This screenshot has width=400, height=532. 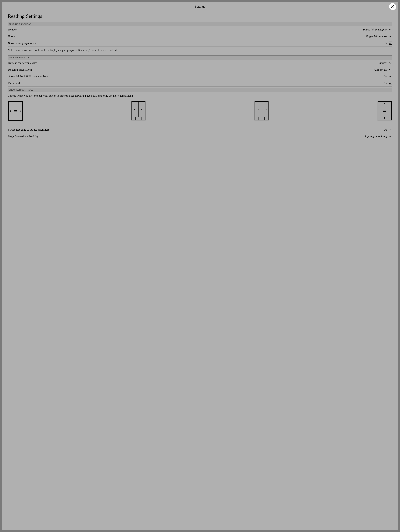 I want to click on row-label: Show book progress bar:, so click(x=23, y=43).